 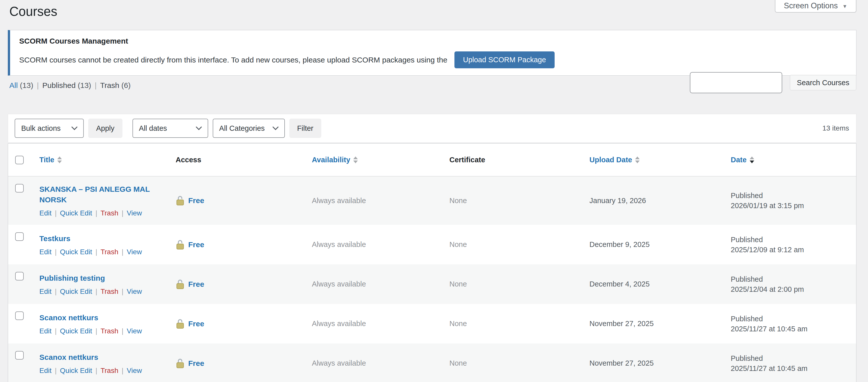 What do you see at coordinates (305, 129) in the screenshot?
I see `filter-button: Filter` at bounding box center [305, 129].